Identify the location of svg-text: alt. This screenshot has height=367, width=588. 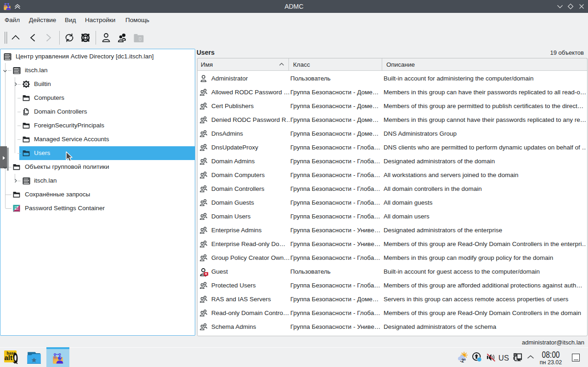
(9, 358).